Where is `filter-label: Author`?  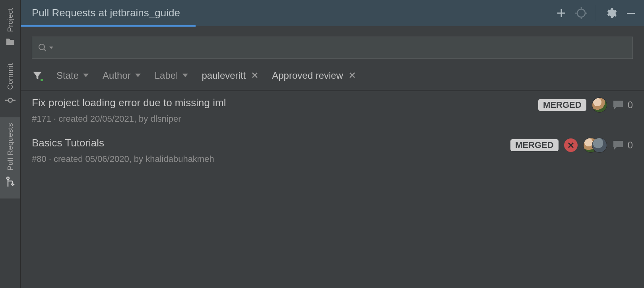 filter-label: Author is located at coordinates (117, 76).